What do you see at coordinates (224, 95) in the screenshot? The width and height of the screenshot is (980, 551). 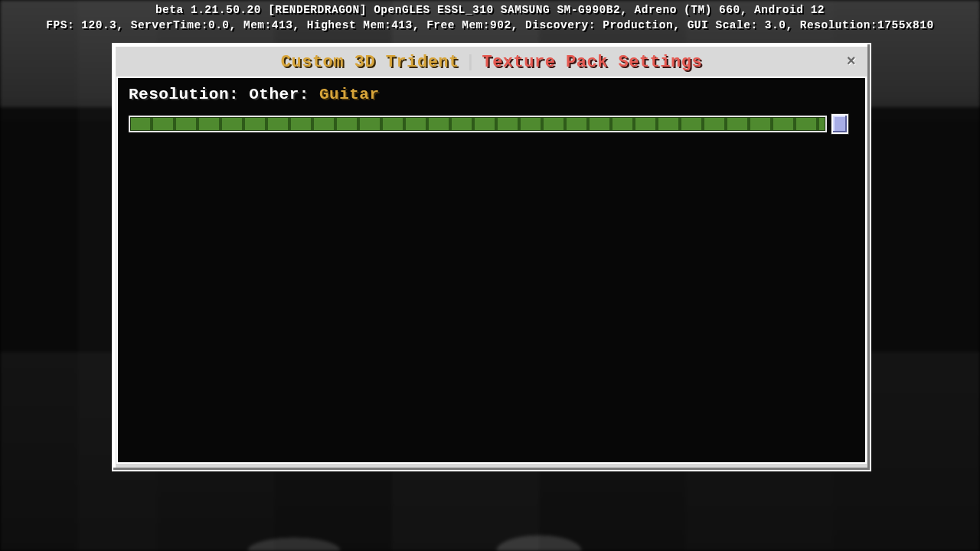 I see `setting-prefix: Resolution: Other:` at bounding box center [224, 95].